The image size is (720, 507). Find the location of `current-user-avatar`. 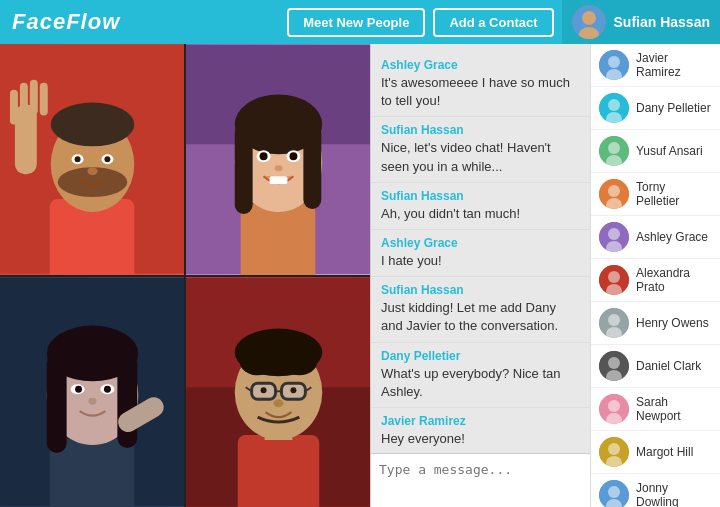

current-user-avatar is located at coordinates (589, 22).